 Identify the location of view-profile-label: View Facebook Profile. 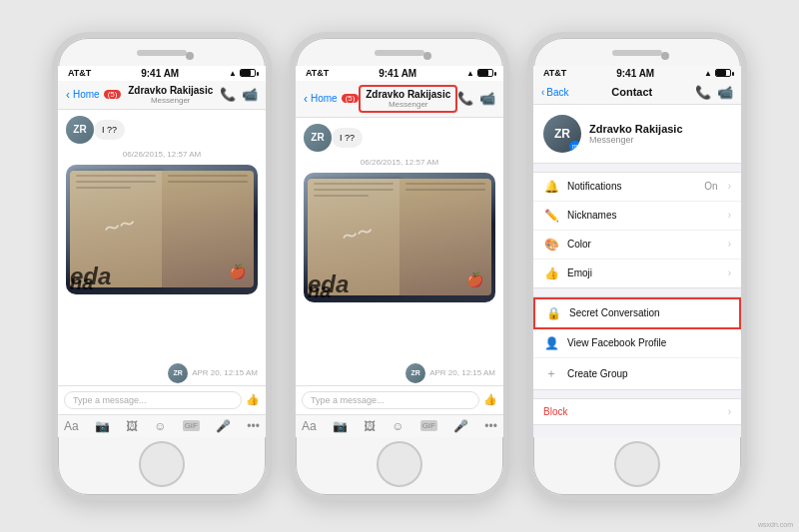
(649, 343).